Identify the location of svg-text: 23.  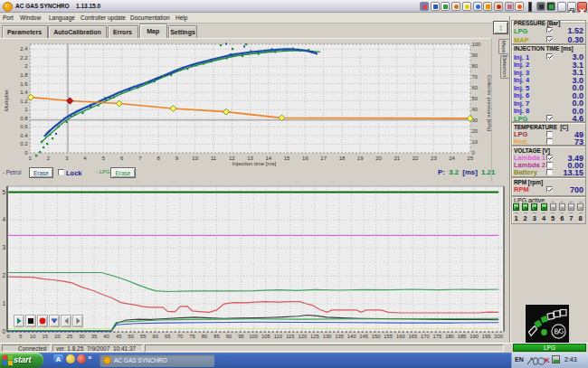
(434, 158).